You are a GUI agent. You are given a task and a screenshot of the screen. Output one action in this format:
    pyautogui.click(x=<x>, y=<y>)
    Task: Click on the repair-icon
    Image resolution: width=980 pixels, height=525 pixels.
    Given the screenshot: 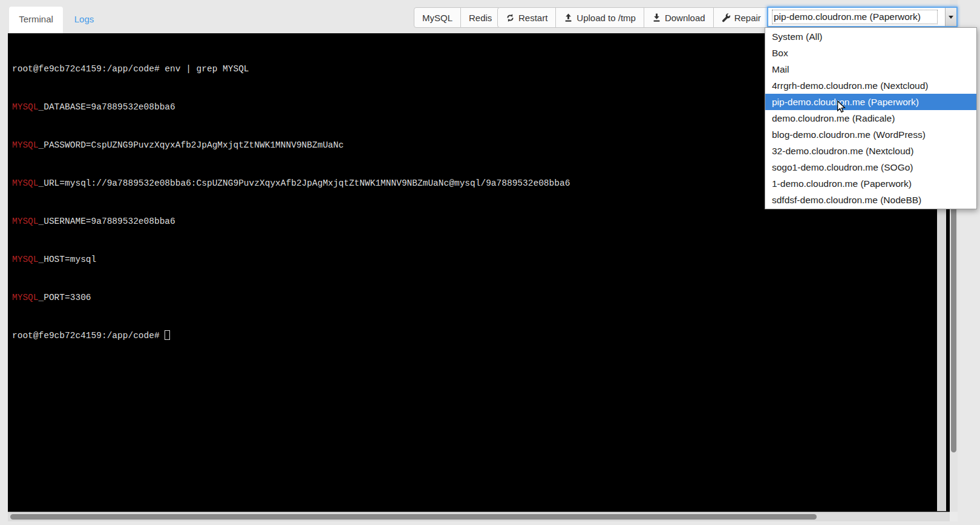 What is the action you would take?
    pyautogui.click(x=726, y=18)
    